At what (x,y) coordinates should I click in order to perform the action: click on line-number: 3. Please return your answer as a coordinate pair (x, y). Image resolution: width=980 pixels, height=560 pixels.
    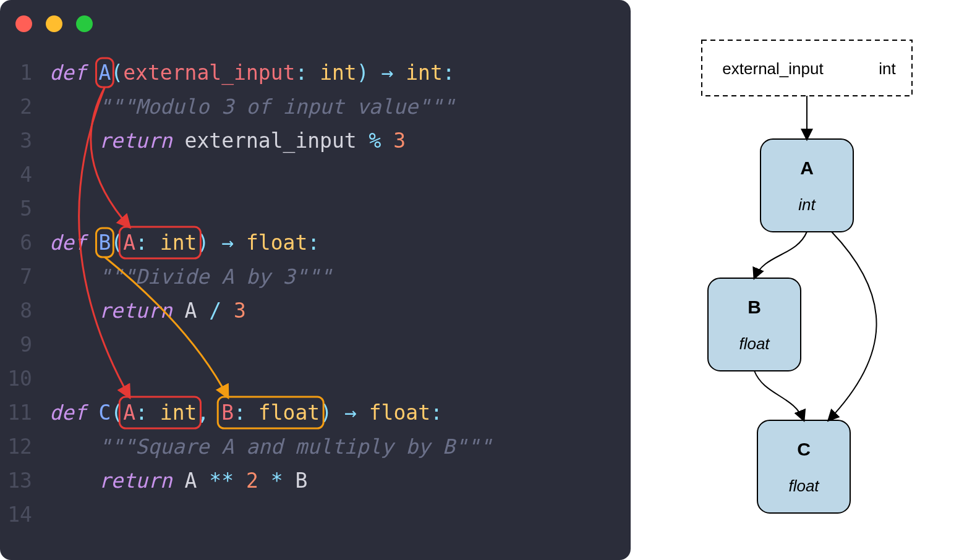
    Looking at the image, I should click on (25, 141).